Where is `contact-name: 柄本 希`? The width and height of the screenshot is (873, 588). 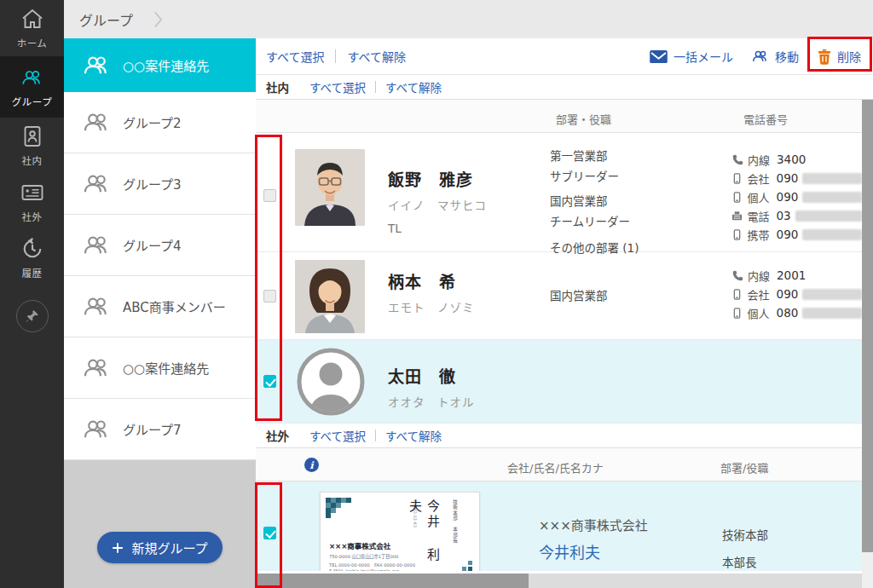 contact-name: 柄本 希 is located at coordinates (469, 281).